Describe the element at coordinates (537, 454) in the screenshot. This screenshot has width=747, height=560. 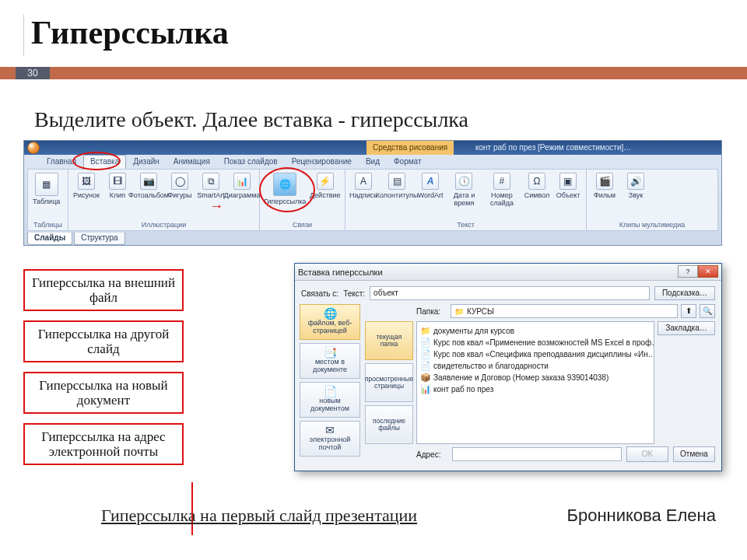
I see `address-field` at that location.